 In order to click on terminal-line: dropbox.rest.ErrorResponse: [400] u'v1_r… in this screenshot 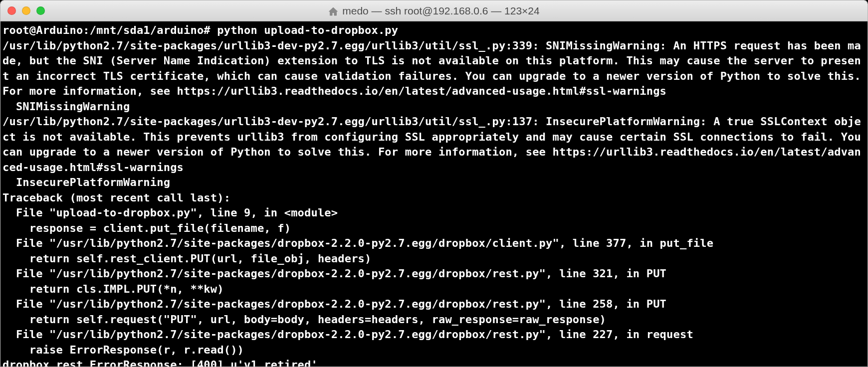, I will do `click(434, 362)`.